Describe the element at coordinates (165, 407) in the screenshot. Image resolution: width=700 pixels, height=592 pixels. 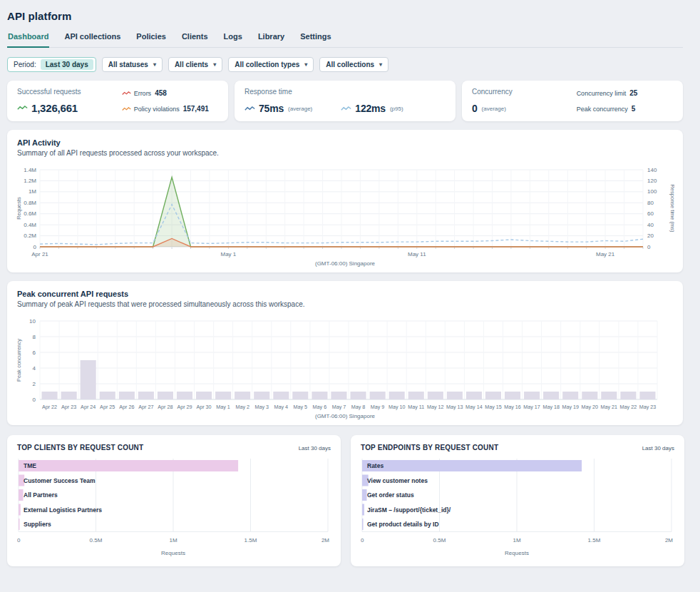
I see `svg-text: Apr 28` at that location.